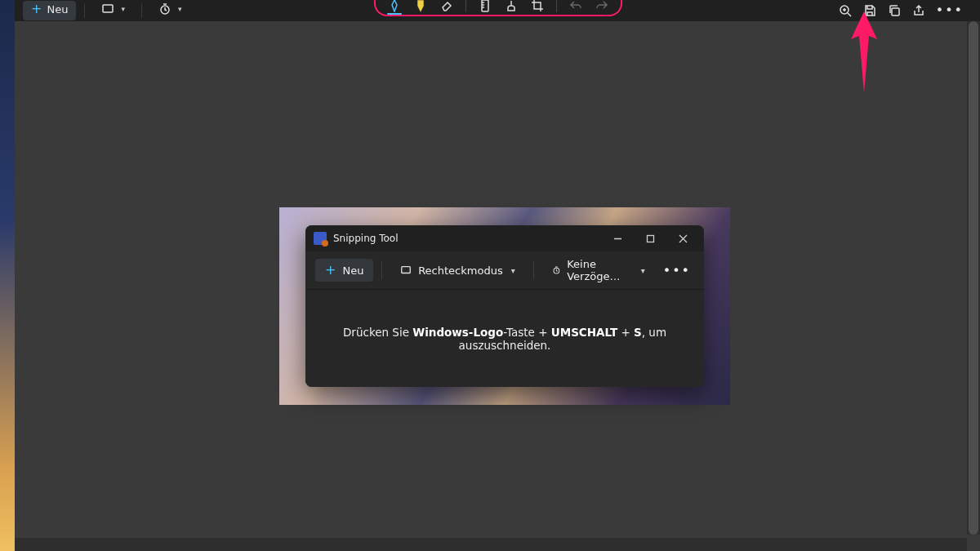 This screenshot has width=980, height=551. Describe the element at coordinates (457, 332) in the screenshot. I see `hint-key: Windows-Logo` at that location.